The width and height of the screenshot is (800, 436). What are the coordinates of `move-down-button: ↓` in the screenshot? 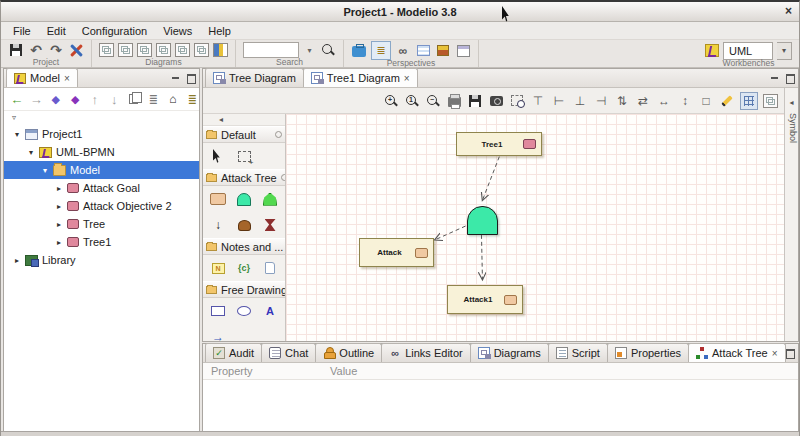 It's located at (115, 100).